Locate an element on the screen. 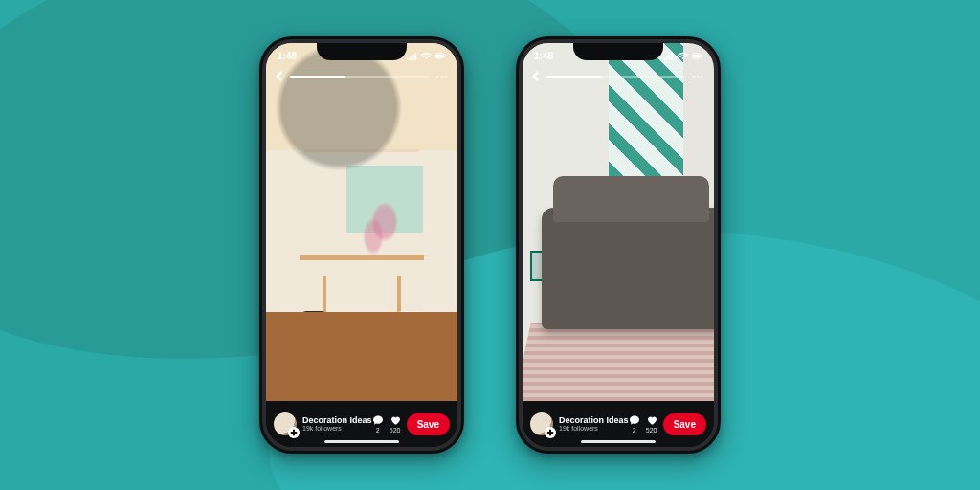  photo-kitchen-dining is located at coordinates (362, 222).